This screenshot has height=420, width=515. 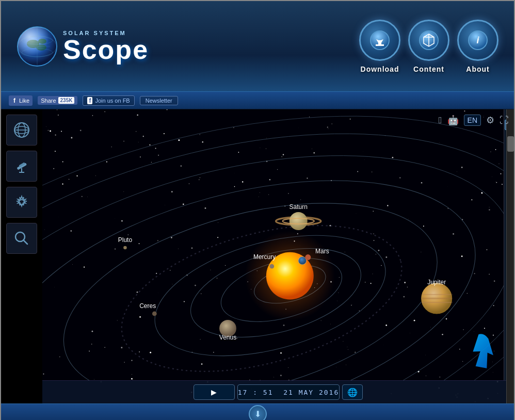 What do you see at coordinates (258, 414) in the screenshot?
I see `footer-download-icon: ⬇` at bounding box center [258, 414].